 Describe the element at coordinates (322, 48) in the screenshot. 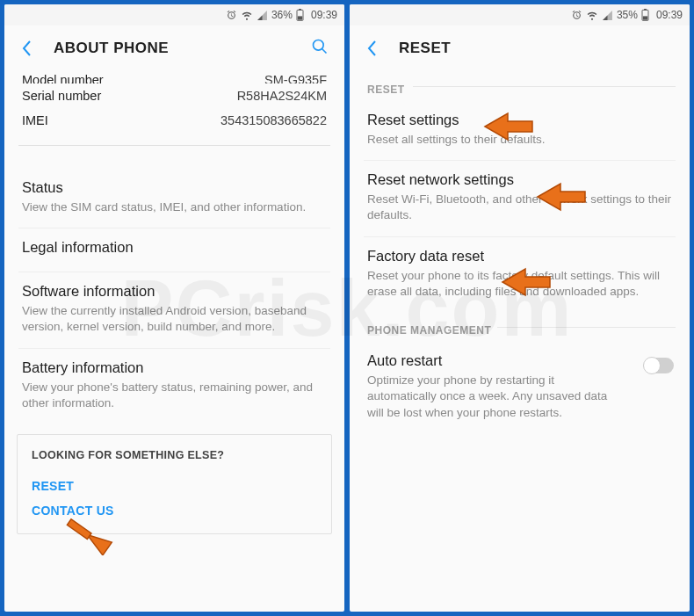

I see `search-button` at that location.